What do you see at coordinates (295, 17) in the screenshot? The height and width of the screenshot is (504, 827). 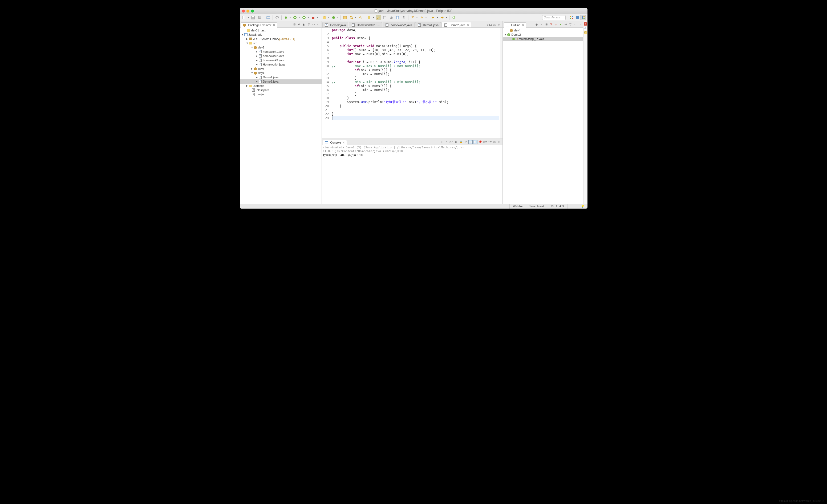 I see `run-button` at bounding box center [295, 17].